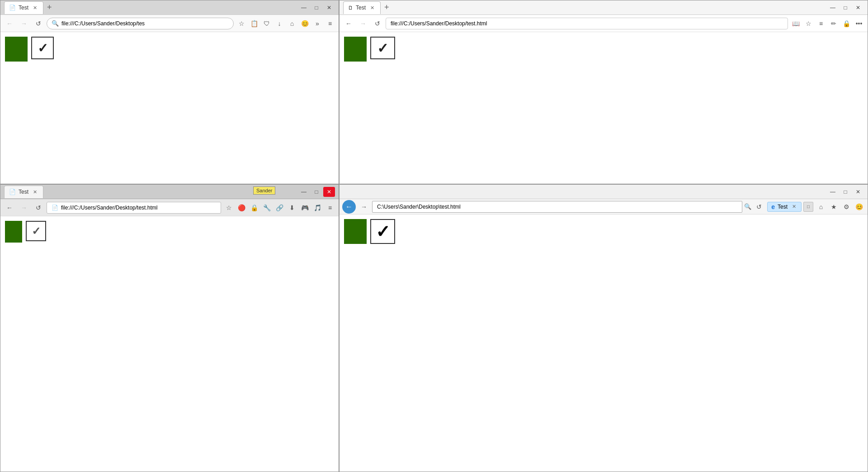  I want to click on ie-newtab-btn: □, so click(808, 207).